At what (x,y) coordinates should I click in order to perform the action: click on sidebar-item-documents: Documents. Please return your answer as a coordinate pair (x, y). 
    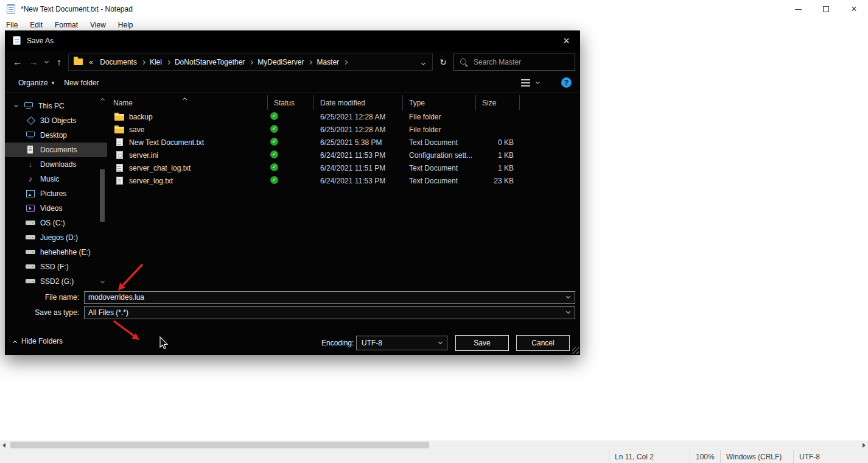
    Looking at the image, I should click on (56, 150).